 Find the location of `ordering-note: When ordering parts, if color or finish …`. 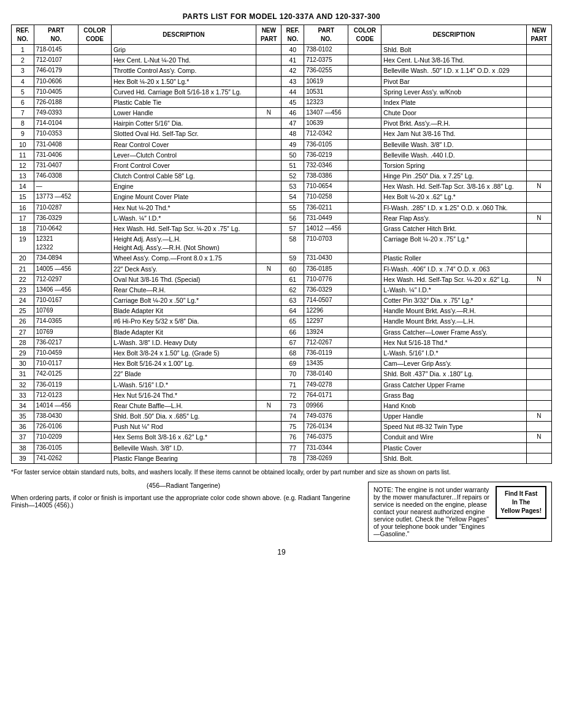

ordering-note: When ordering parts, if color or finish … is located at coordinates (183, 501).